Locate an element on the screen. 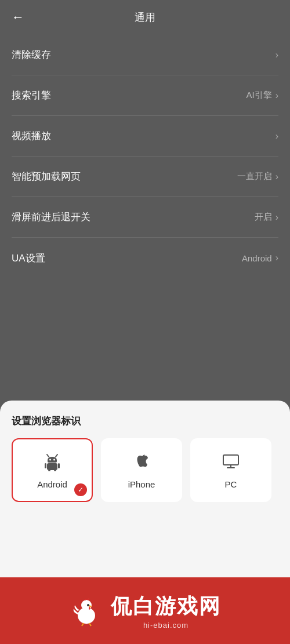  chevron-icon-clear-cache: › is located at coordinates (277, 55).